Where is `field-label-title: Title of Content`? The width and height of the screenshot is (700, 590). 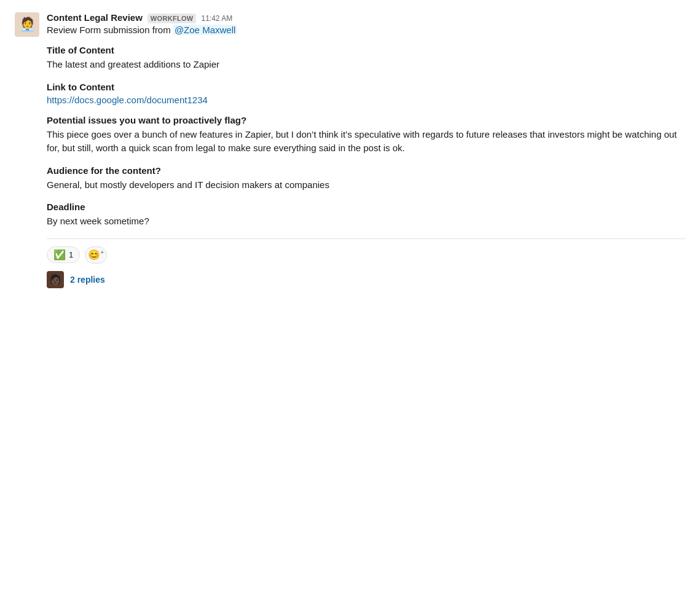 field-label-title: Title of Content is located at coordinates (366, 50).